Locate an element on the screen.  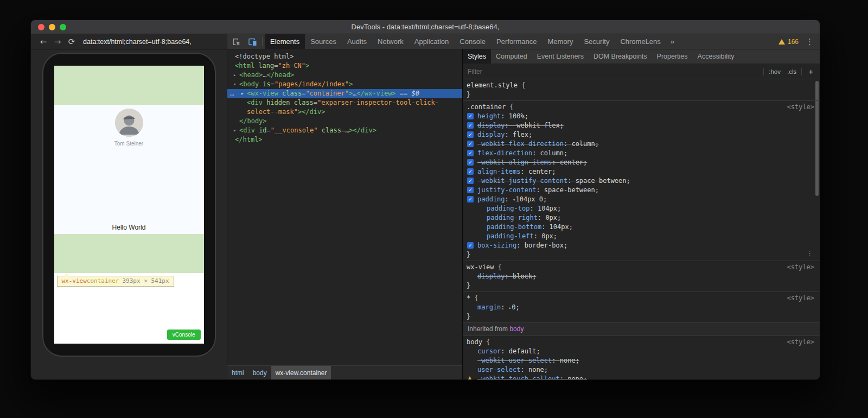
zoom-window-button is located at coordinates (63, 27).